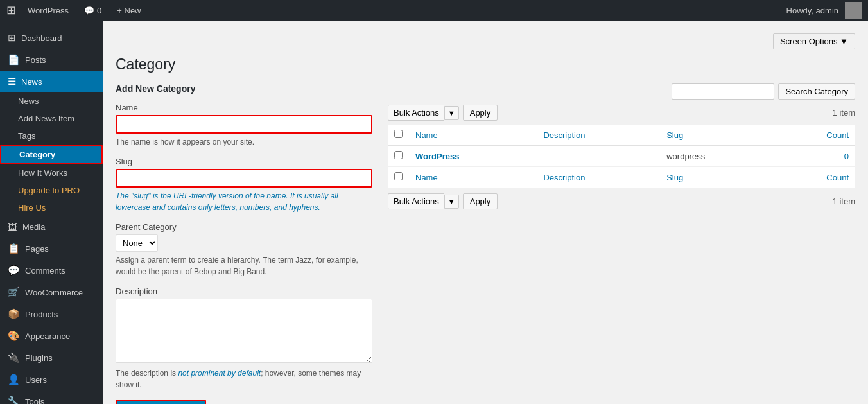 The height and width of the screenshot is (404, 868). Describe the element at coordinates (244, 379) in the screenshot. I see `description-hint: The description is not prominent by defa…` at that location.